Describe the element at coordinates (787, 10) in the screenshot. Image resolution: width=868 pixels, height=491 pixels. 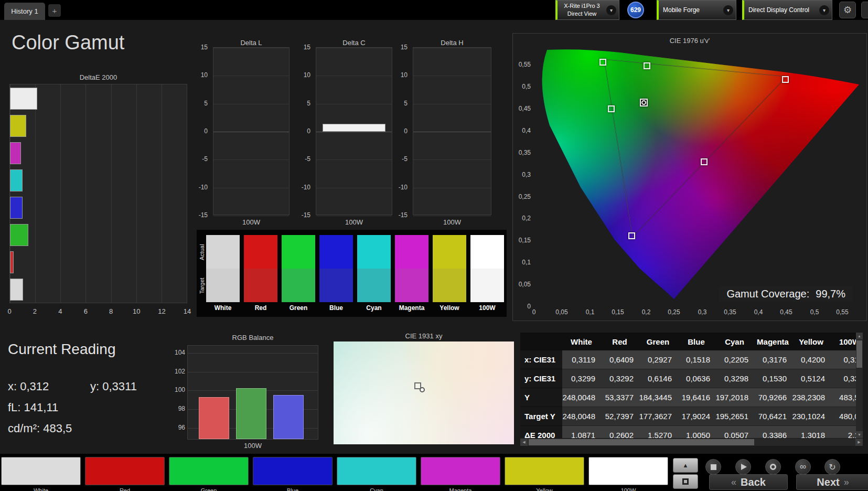
I see `workflow-dropdown: Direct Display Control ▾` at that location.